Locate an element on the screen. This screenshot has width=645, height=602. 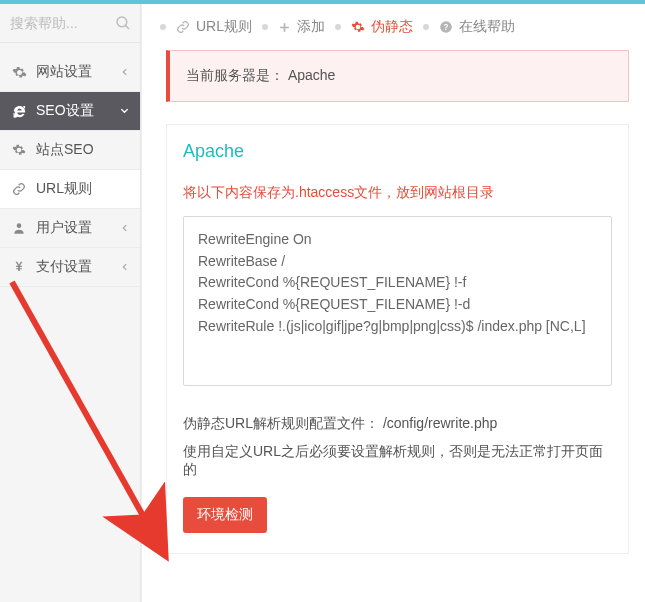
sidebar-item-label: SEO设置 is located at coordinates (65, 111).